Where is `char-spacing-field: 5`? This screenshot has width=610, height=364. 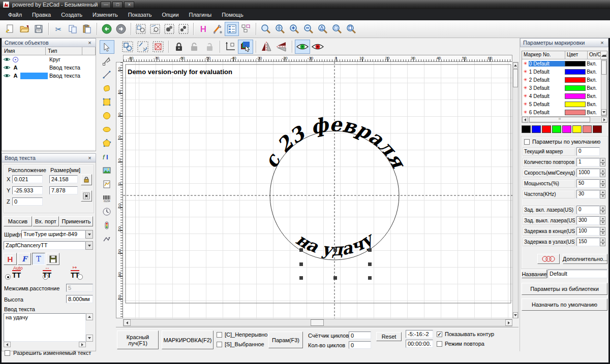
char-spacing-field: 5 is located at coordinates (79, 288).